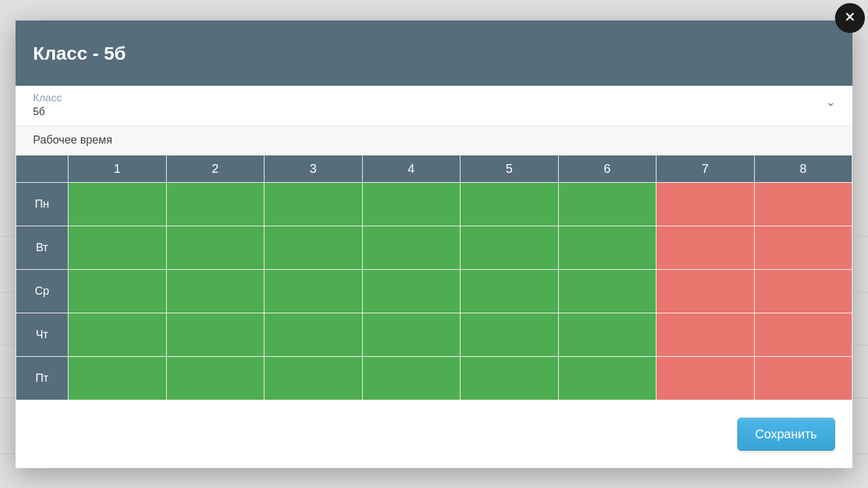 Image resolution: width=868 pixels, height=488 pixels. What do you see at coordinates (510, 169) in the screenshot?
I see `period-header: 5` at bounding box center [510, 169].